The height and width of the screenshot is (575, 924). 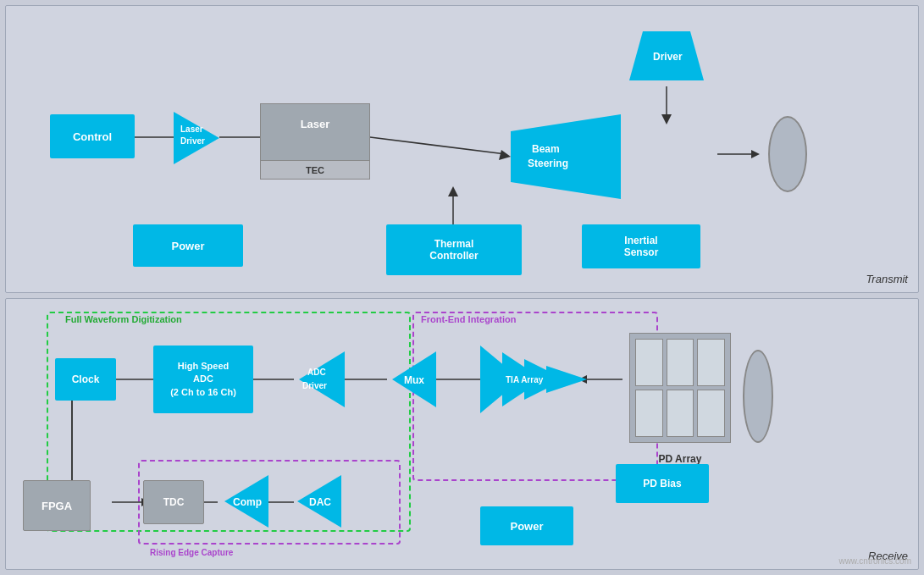 I want to click on driver-shape: Driver, so click(x=667, y=56).